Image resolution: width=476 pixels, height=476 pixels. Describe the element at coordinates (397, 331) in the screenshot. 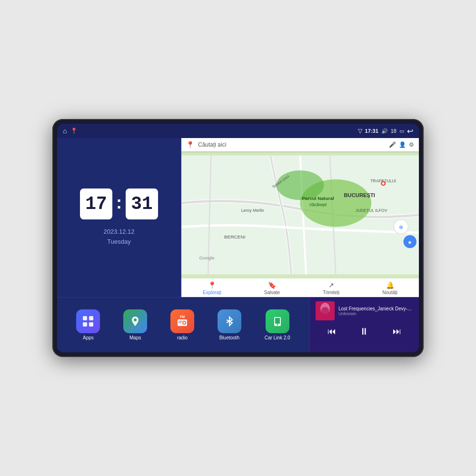

I see `next-button: ⏭` at that location.